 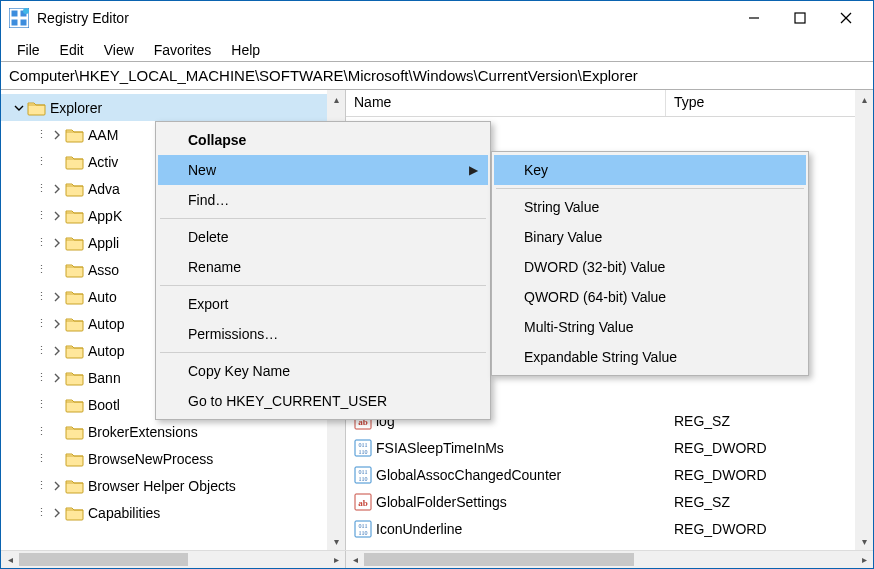 What do you see at coordinates (650, 237) in the screenshot?
I see `ctx-new-binary: Binary Value` at bounding box center [650, 237].